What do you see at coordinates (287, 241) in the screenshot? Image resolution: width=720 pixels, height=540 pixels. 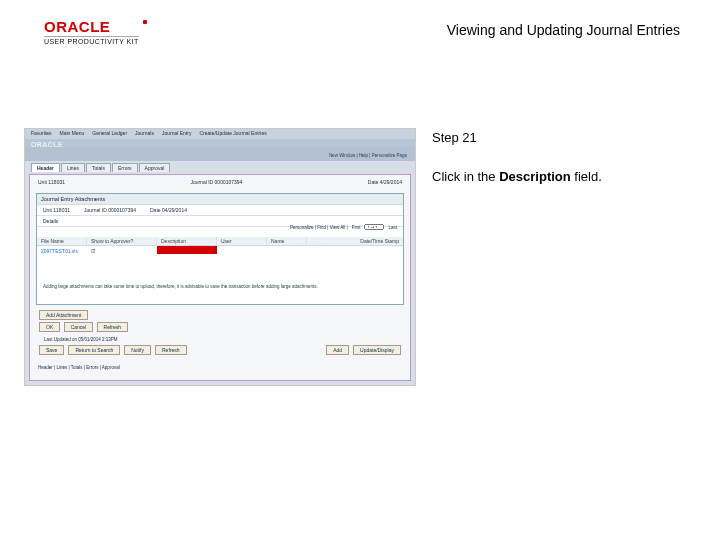 I see `col-name: Name` at bounding box center [287, 241].